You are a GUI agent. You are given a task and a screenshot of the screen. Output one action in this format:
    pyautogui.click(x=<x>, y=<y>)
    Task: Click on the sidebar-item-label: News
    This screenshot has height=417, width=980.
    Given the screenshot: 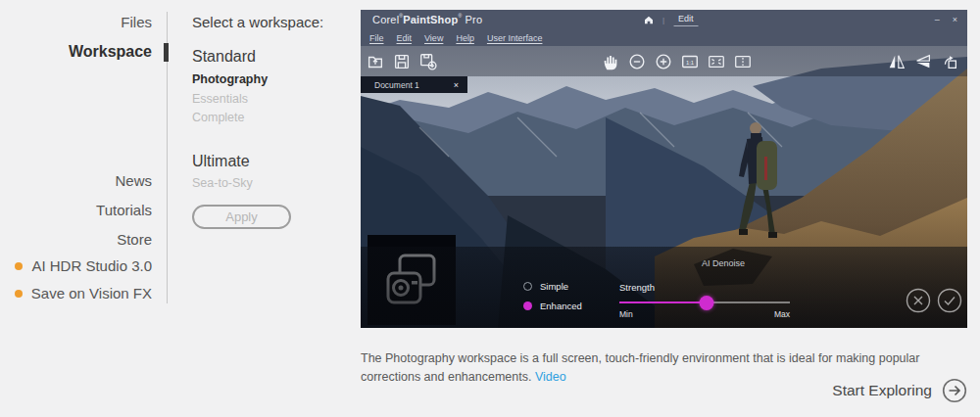 What is the action you would take?
    pyautogui.click(x=133, y=180)
    